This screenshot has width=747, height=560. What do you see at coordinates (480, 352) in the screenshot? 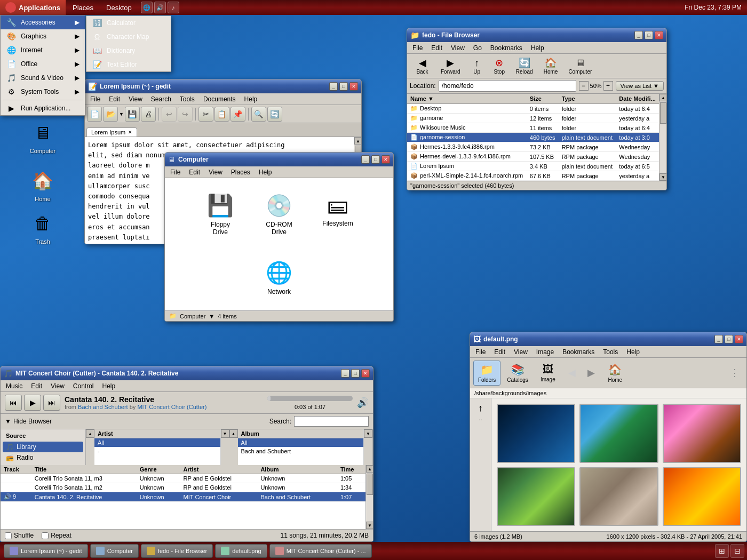
I see `viewer-menu-file: File` at bounding box center [480, 352].